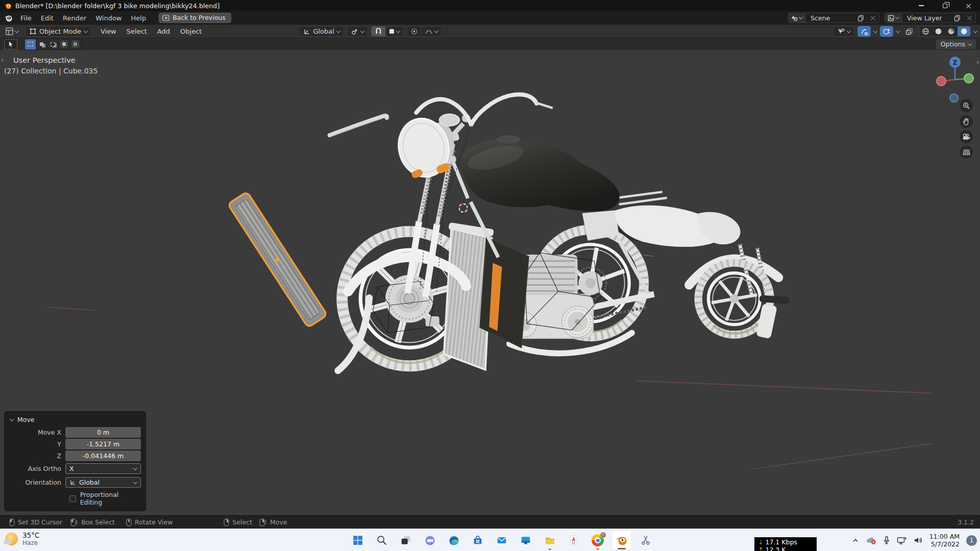 This screenshot has height=551, width=980. I want to click on toggle-ortho-button, so click(966, 152).